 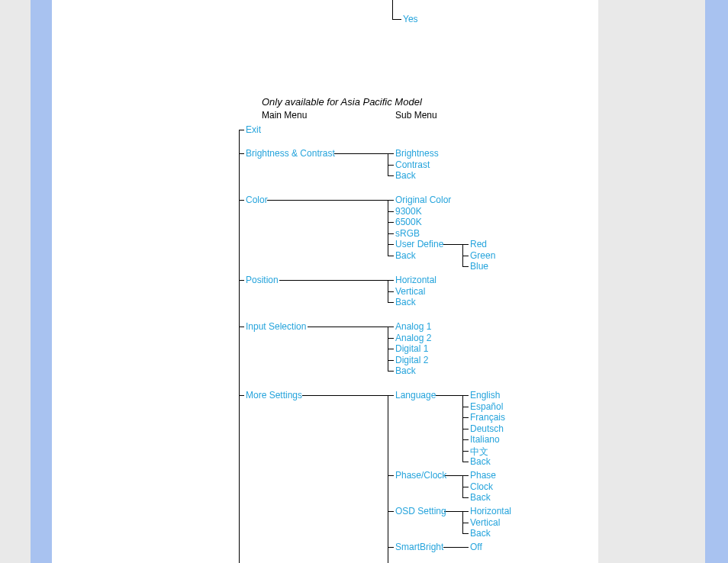 I want to click on frame-left-stripe, so click(x=41, y=282).